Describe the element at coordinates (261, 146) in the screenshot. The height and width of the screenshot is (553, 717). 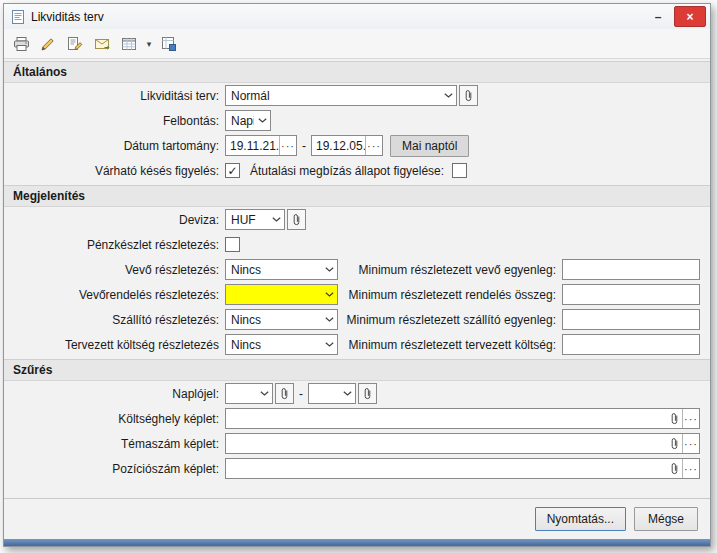
I see `date-from-field: 19.11.21. ···` at that location.